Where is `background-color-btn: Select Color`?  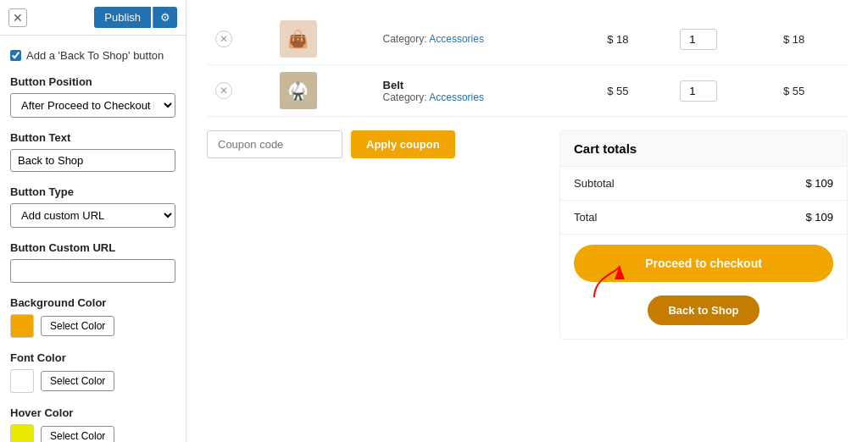
background-color-btn: Select Color is located at coordinates (78, 326).